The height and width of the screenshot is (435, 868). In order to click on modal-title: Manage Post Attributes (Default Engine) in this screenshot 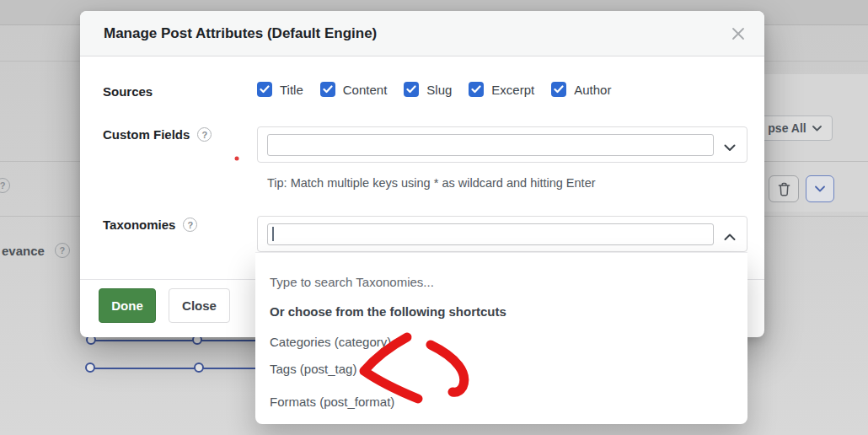, I will do `click(240, 34)`.